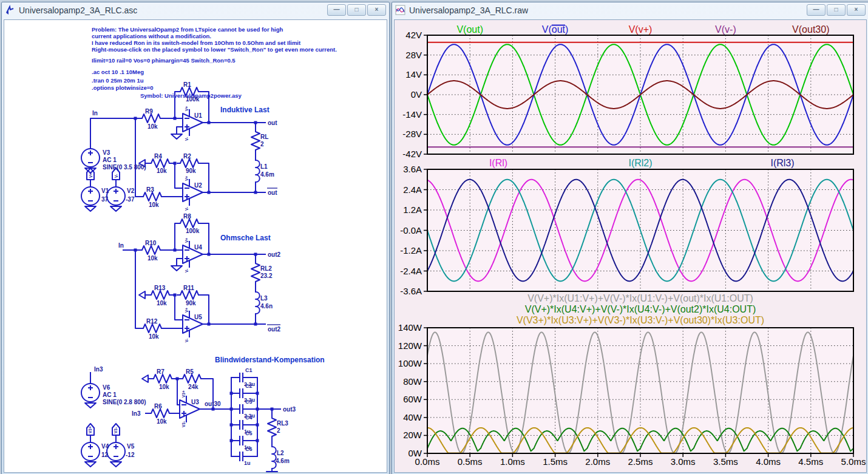 Image resolution: width=868 pixels, height=474 pixels. What do you see at coordinates (187, 240) in the screenshot?
I see `svg-text: V+` at bounding box center [187, 240].